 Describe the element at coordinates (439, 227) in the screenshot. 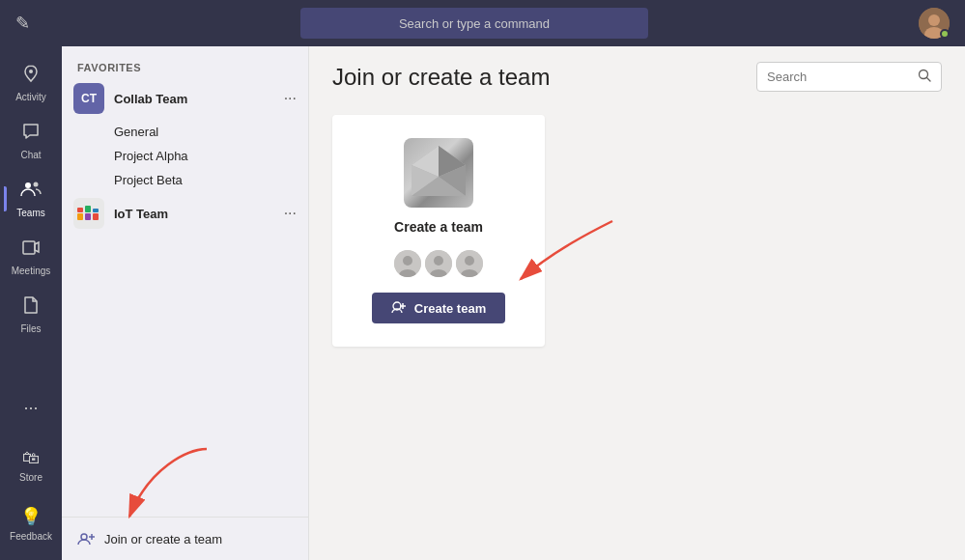

I see `create-team-card-name: Create a team` at that location.